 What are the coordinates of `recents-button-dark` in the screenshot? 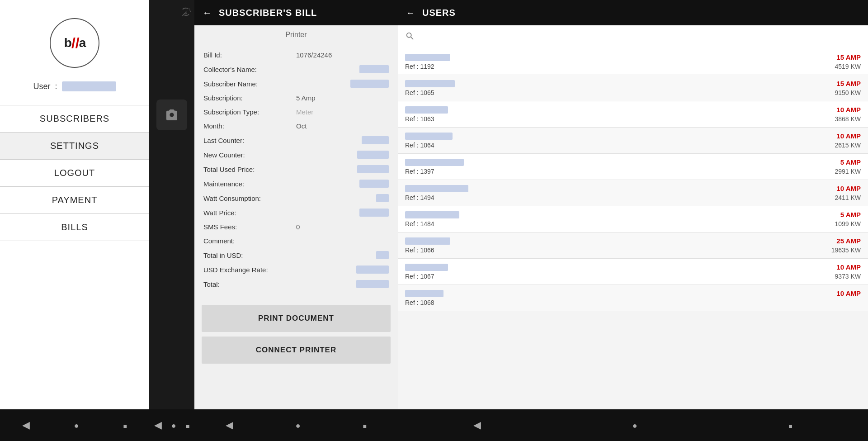 It's located at (188, 425).